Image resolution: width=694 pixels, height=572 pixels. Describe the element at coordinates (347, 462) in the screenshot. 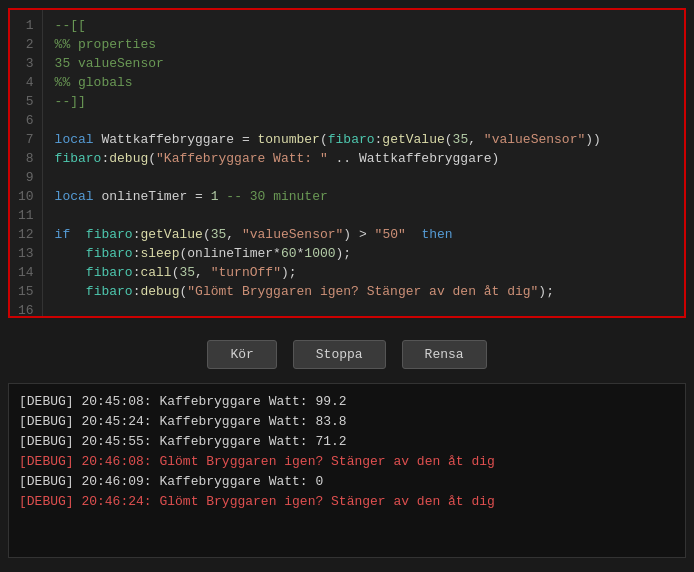

I see `debug-line: [DEBUG] 20:46:08: Glömt Bryggaren igen? …` at that location.